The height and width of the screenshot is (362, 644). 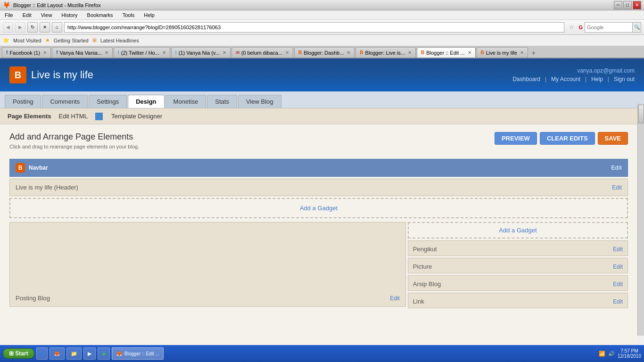 What do you see at coordinates (618, 302) in the screenshot?
I see `link-edit-link: Edit` at bounding box center [618, 302].